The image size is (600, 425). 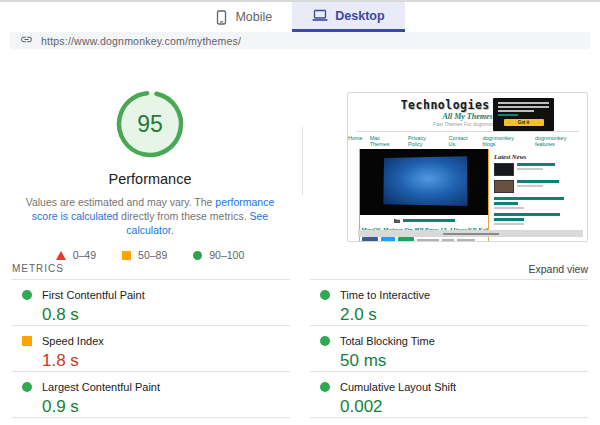 What do you see at coordinates (424, 196) in the screenshot?
I see `thumb-post: MacOS Mojave On HP Envy 13-ADxxxNR Kaby …` at bounding box center [424, 196].